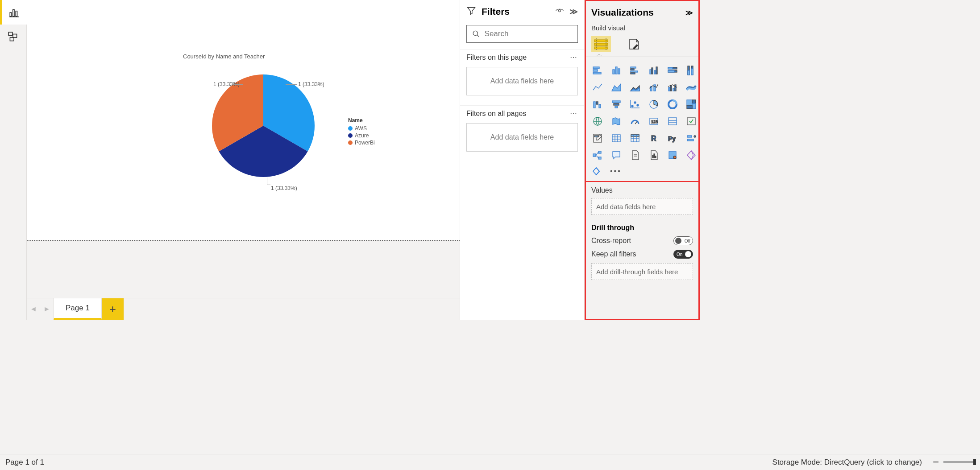 This screenshot has height=470, width=980. Describe the element at coordinates (25, 462) in the screenshot. I see `page-indicator: Page 1 of 1` at that location.